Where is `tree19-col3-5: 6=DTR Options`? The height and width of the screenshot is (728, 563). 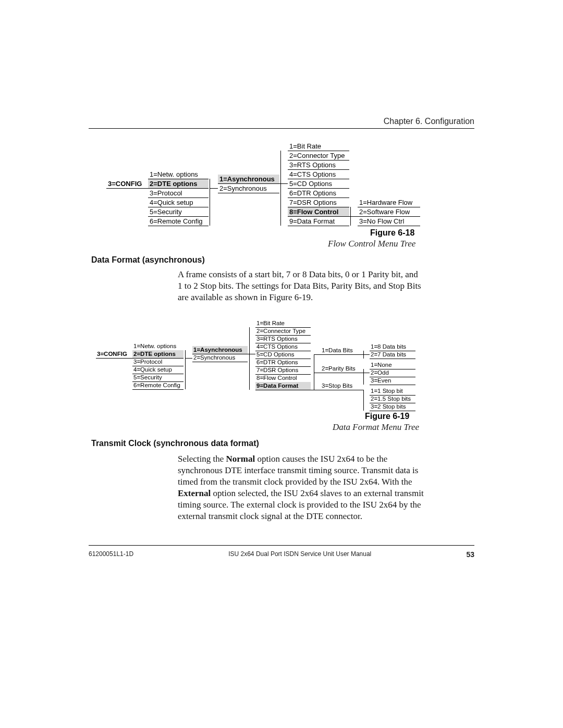
tree19-col3-5: 6=DTR Options is located at coordinates (283, 363).